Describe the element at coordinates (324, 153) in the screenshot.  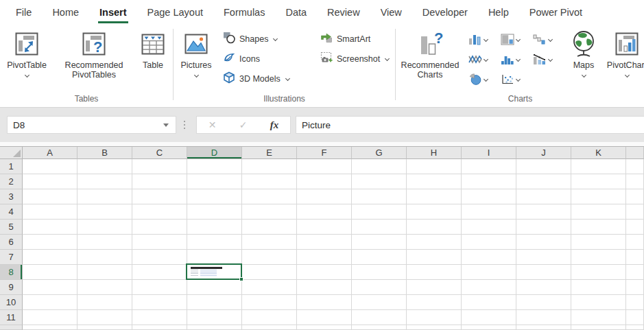
I see `column-header-f: F` at that location.